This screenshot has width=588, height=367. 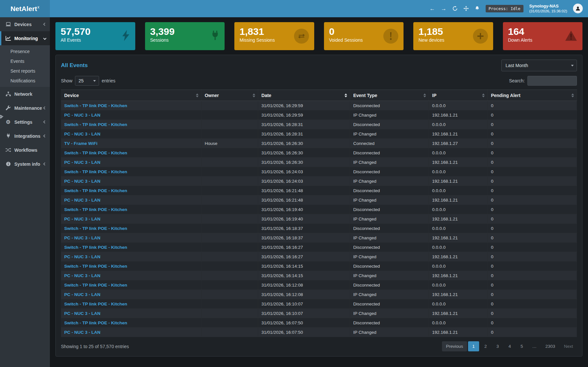 What do you see at coordinates (274, 36) in the screenshot?
I see `card-missing-sessions: 1,831 Missing Sessions` at bounding box center [274, 36].